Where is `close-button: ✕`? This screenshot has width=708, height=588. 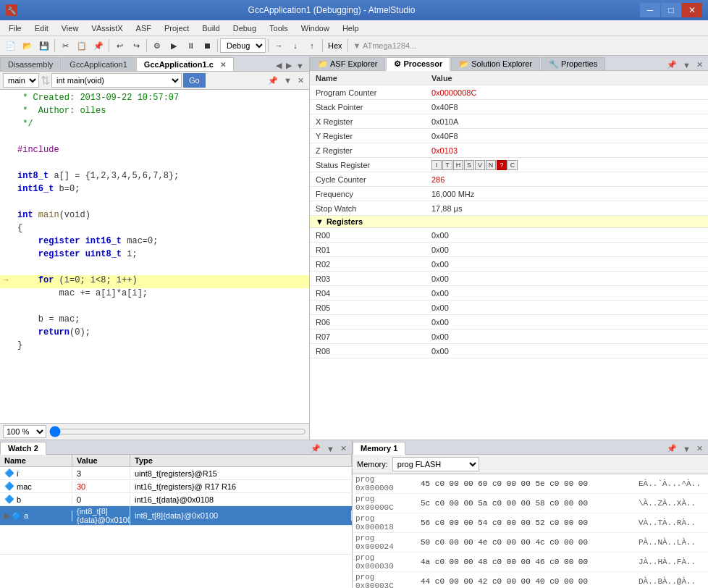
close-button: ✕ is located at coordinates (692, 10).